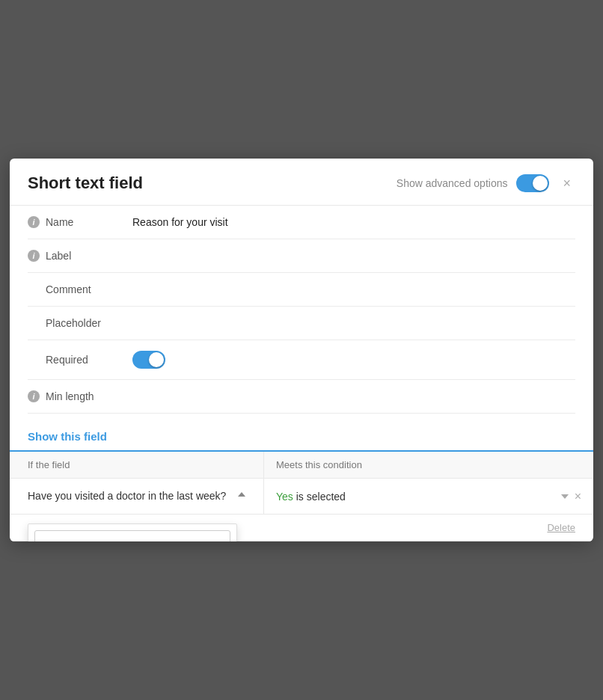  Describe the element at coordinates (302, 256) in the screenshot. I see `label-row: i Label` at that location.